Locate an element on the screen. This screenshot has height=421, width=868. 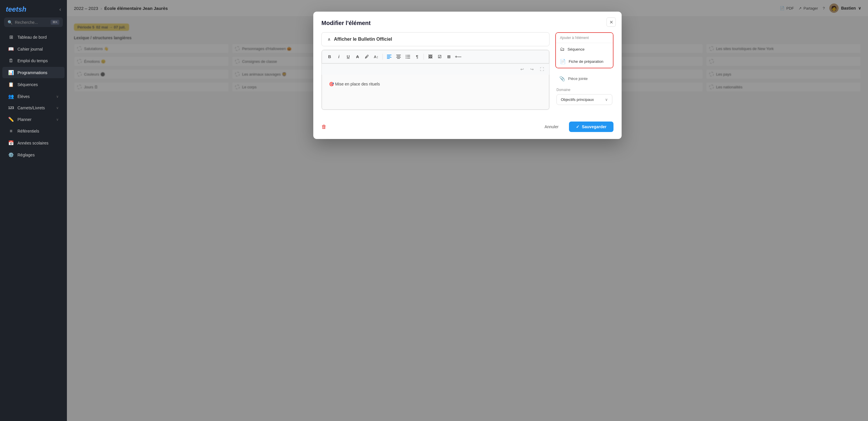
ref-icon: ≡ is located at coordinates (11, 131).